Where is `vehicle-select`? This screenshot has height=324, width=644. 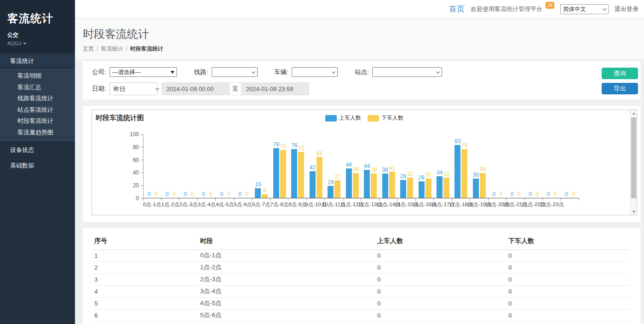
vehicle-select is located at coordinates (315, 72).